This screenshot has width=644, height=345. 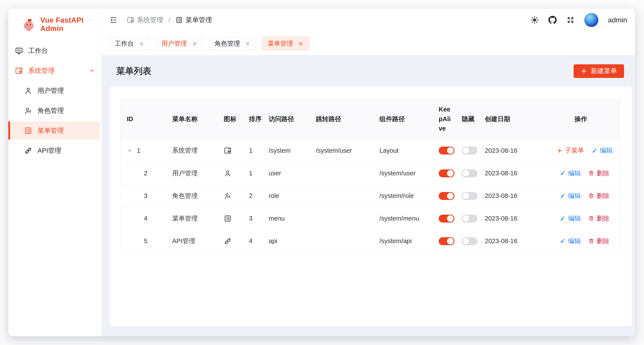 What do you see at coordinates (114, 20) in the screenshot?
I see `collapse-sidebar-icon` at bounding box center [114, 20].